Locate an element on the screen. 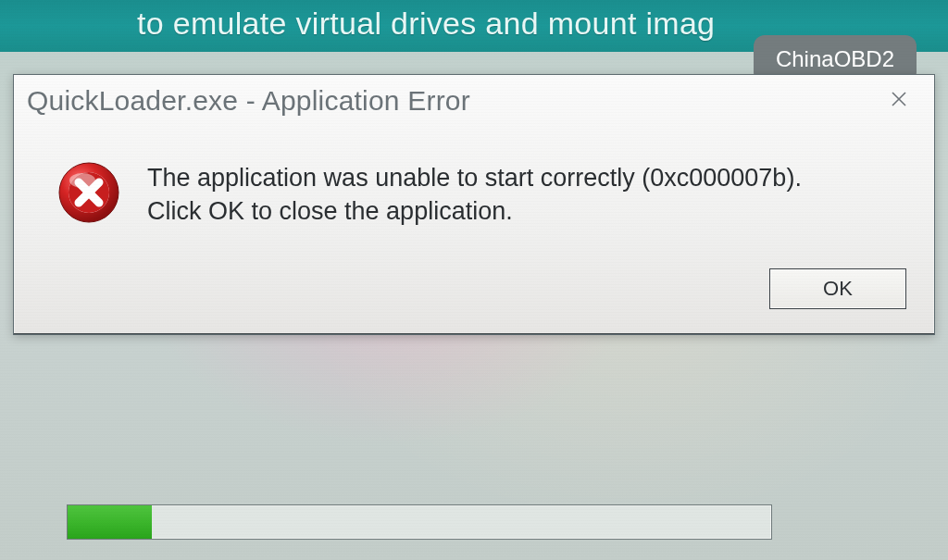  dialog-titlebar: QuickLoader.exe - Application Error is located at coordinates (474, 101).